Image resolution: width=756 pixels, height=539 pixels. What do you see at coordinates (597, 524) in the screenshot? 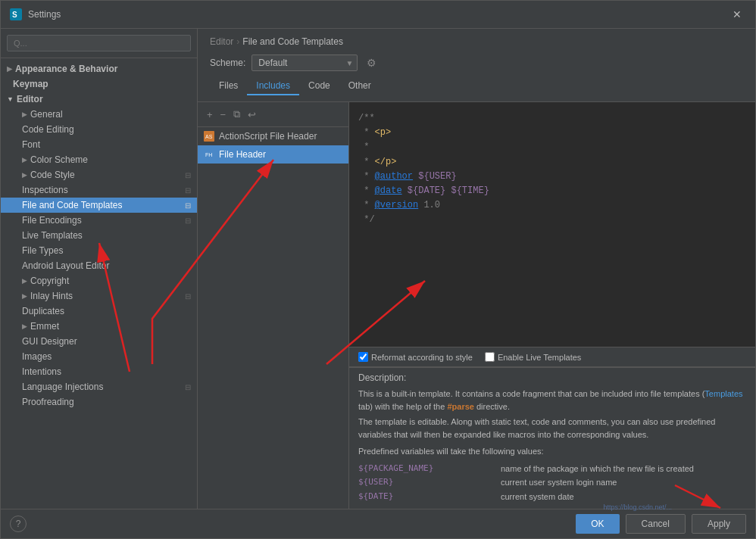
I see `ok-button: OK` at bounding box center [597, 524].